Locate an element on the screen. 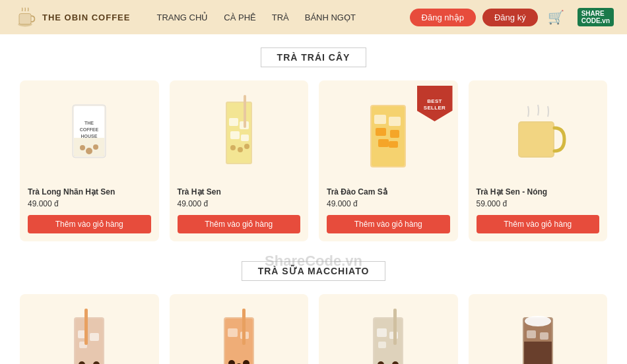 Image resolution: width=627 pixels, height=364 pixels. header: THE OBIN COFFEE TRANG CHỦ CÀ PHÊ TRÀ BÁN… is located at coordinates (314, 17).